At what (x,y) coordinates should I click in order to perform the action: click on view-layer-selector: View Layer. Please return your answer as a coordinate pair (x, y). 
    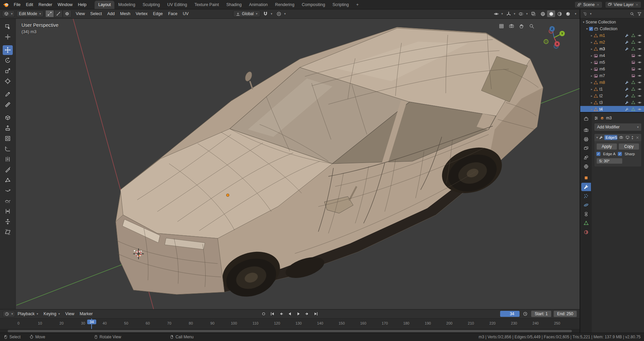
    Looking at the image, I should click on (623, 5).